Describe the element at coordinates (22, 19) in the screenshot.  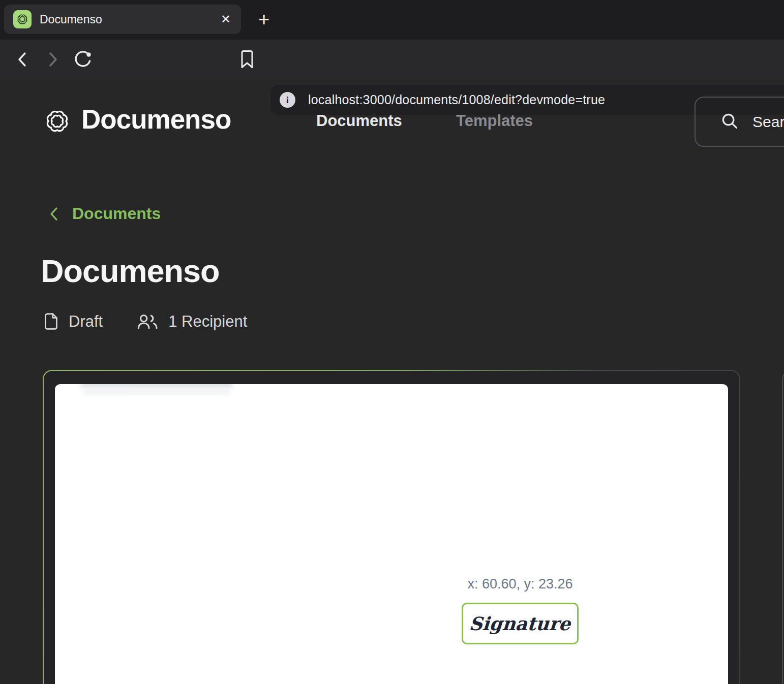
I see `documenso-favicon` at that location.